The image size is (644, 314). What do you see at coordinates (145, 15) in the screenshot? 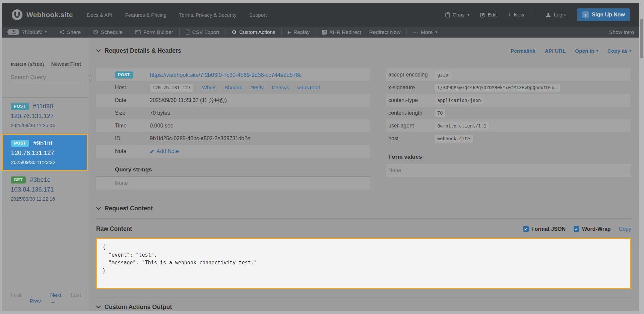
I see `nav-features-pricing: Features & Pricing` at bounding box center [145, 15].